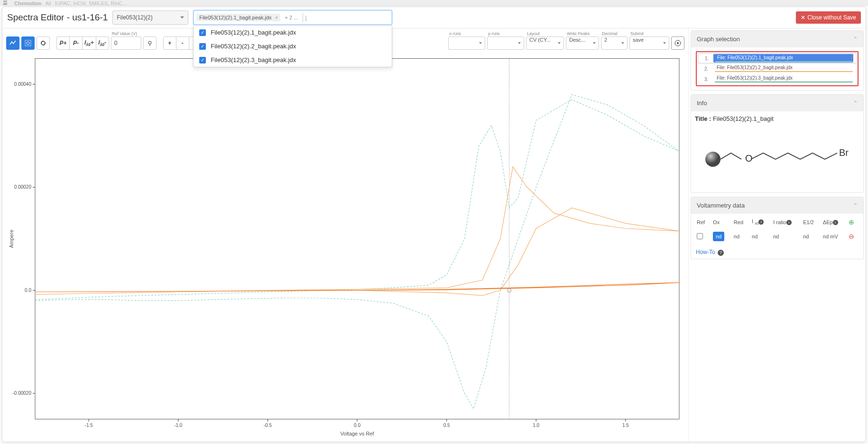 This screenshot has width=868, height=444. What do you see at coordinates (434, 3) in the screenshot?
I see `background-topbar: ☰ Chemotion All IUPAC, InChI, SMILES, RI…` at bounding box center [434, 3].